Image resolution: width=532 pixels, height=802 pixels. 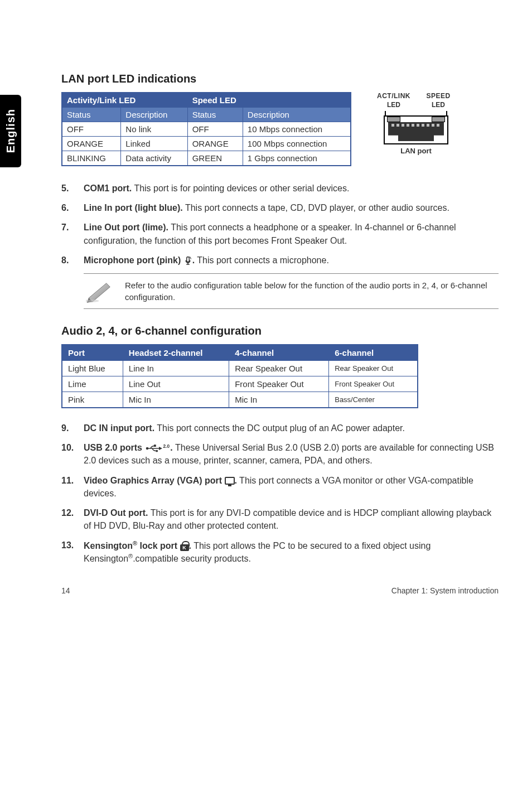 I want to click on item-text: This port connects a microphone., so click(x=262, y=260).